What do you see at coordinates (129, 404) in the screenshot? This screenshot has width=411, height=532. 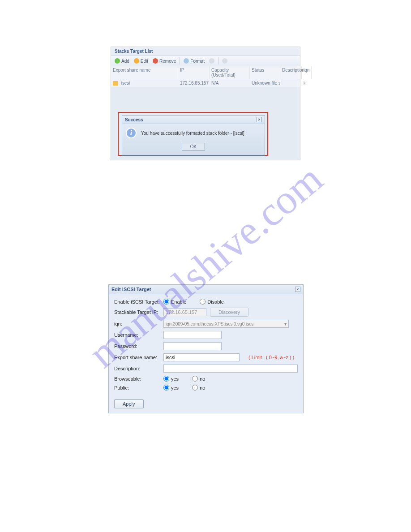 I see `apply-button: Apply` at bounding box center [129, 404].